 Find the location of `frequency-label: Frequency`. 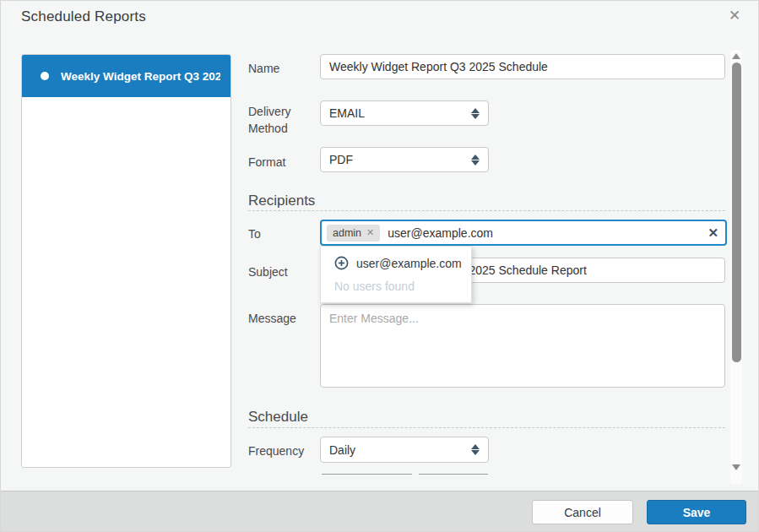

frequency-label: Frequency is located at coordinates (283, 451).